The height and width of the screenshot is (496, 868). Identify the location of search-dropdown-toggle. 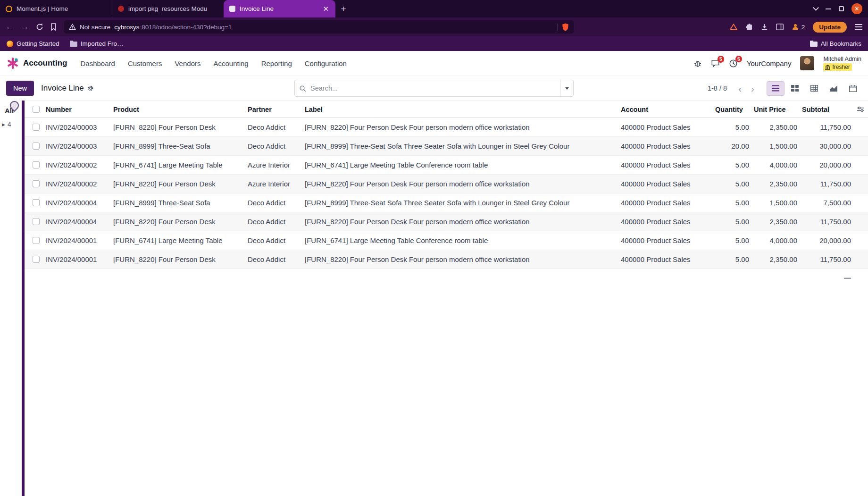
(567, 88).